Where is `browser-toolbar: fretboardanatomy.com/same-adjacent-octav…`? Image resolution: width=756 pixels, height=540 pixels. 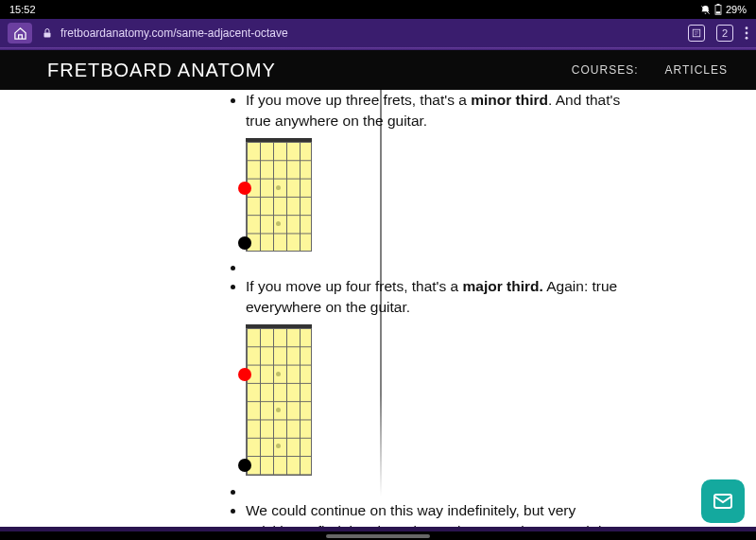 browser-toolbar: fretboardanatomy.com/same-adjacent-octav… is located at coordinates (378, 33).